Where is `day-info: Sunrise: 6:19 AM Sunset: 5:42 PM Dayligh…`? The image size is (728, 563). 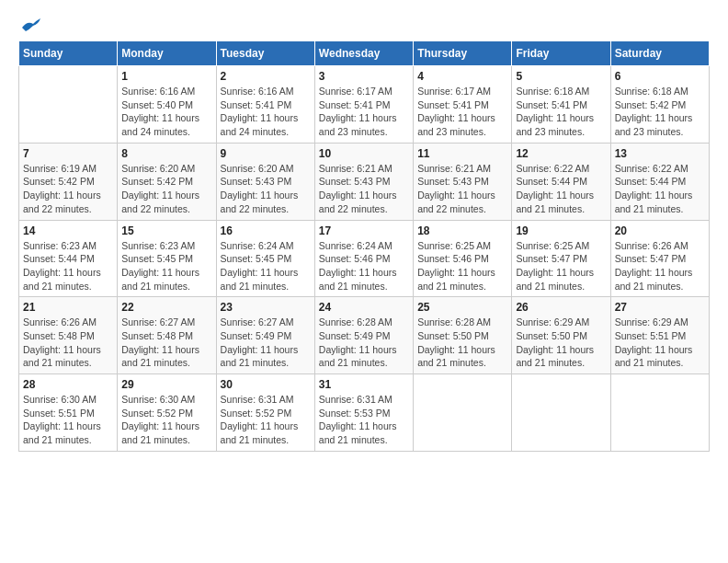
day-info: Sunrise: 6:19 AM Sunset: 5:42 PM Dayligh… is located at coordinates (68, 190).